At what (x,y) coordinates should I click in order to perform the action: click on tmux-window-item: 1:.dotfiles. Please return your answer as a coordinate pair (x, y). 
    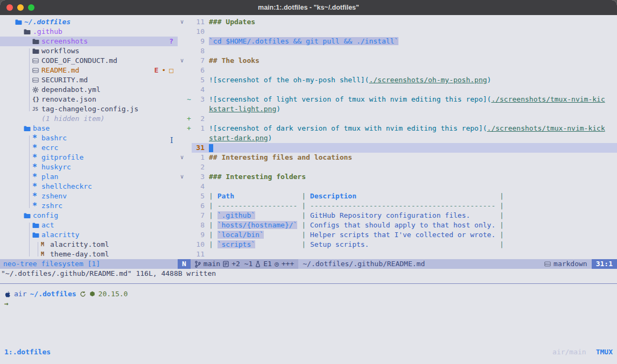
    Looking at the image, I should click on (25, 352).